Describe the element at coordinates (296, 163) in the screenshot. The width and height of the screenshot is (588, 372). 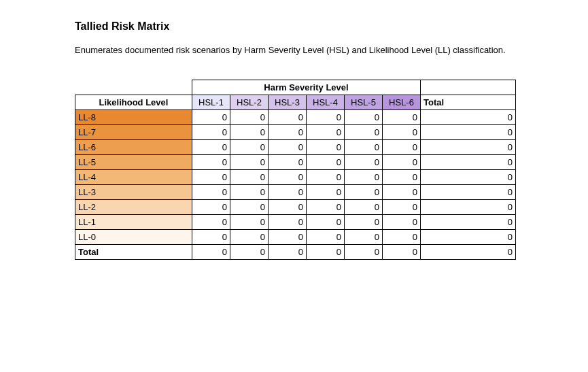
I see `table-row: LL-50000000` at that location.